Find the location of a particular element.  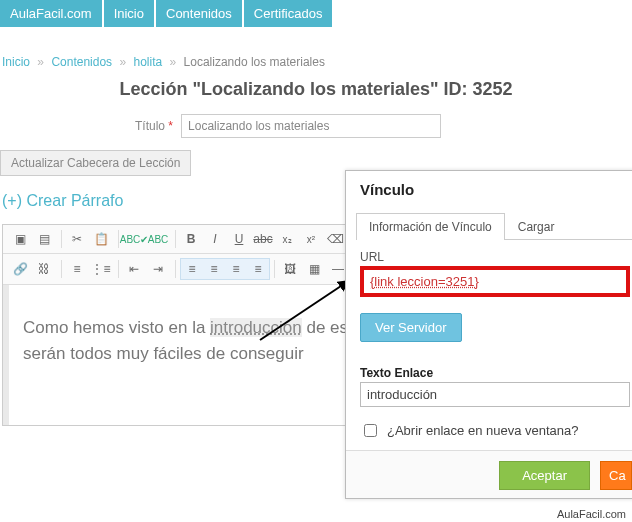

align-right-icon: ≡ is located at coordinates (236, 269).